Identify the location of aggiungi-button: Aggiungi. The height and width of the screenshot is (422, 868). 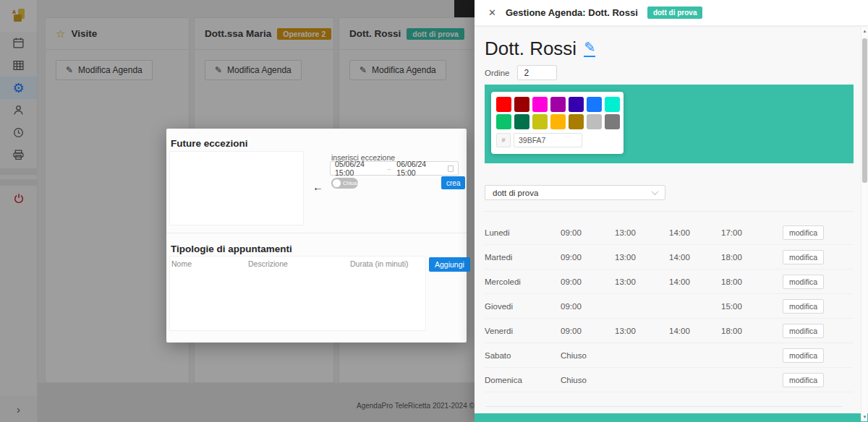
(450, 264).